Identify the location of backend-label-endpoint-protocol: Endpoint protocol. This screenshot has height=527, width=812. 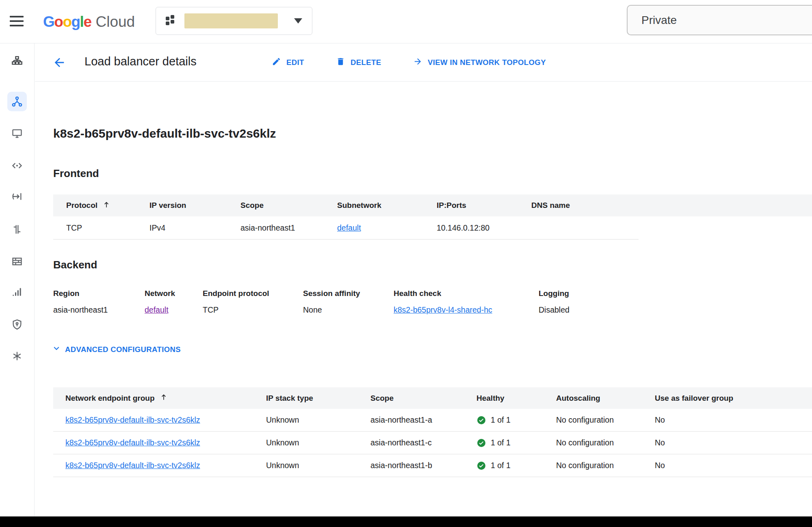
(253, 294).